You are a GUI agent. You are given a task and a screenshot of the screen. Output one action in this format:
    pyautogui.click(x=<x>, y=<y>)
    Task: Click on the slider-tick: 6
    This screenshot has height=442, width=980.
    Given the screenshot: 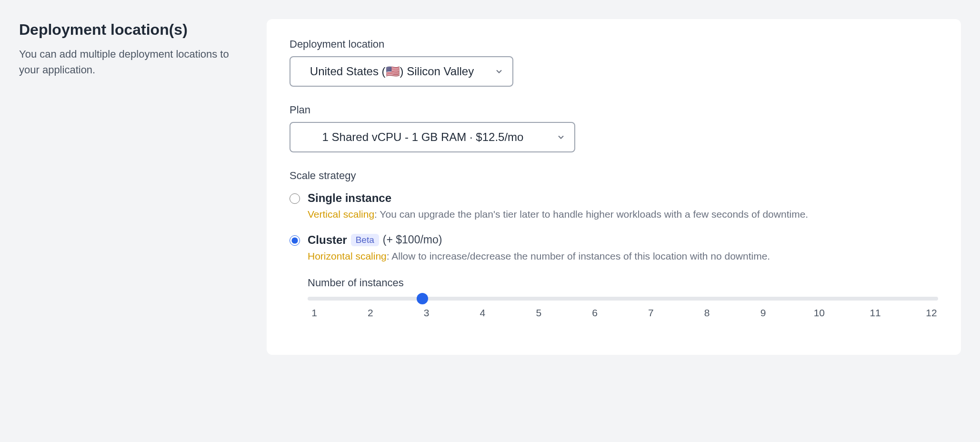 What is the action you would take?
    pyautogui.click(x=595, y=313)
    